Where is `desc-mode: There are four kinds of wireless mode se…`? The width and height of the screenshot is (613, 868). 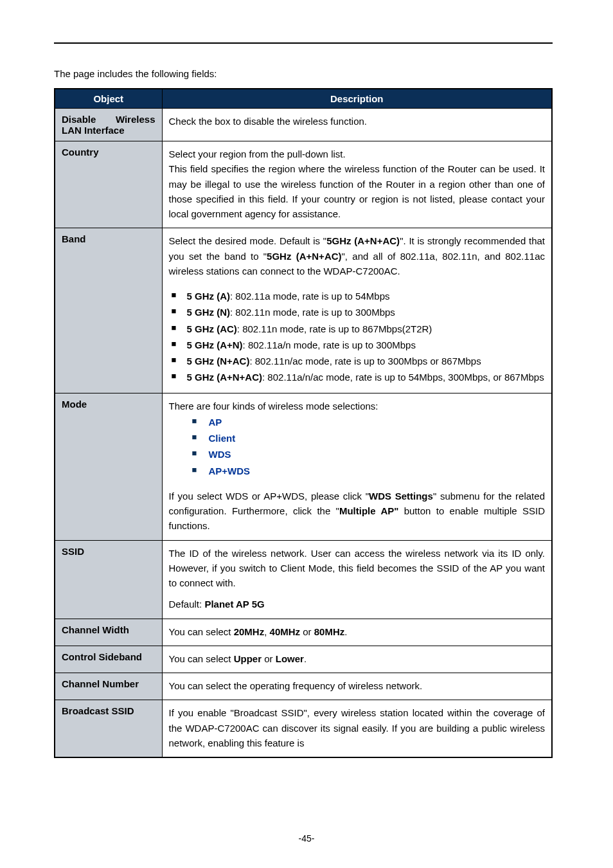
desc-mode: There are four kinds of wireless mode se… is located at coordinates (357, 467).